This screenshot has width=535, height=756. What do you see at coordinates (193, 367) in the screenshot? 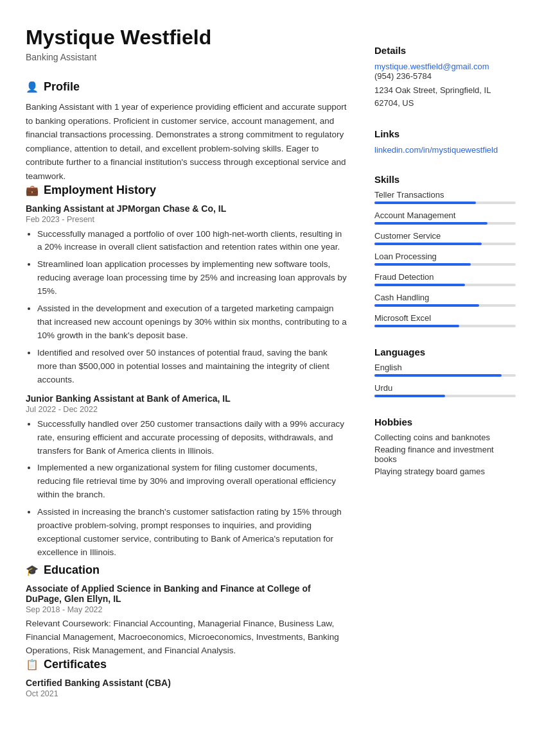
I see `job-1-bullet-4: Identified and resolved over 50 instance…` at bounding box center [193, 367].